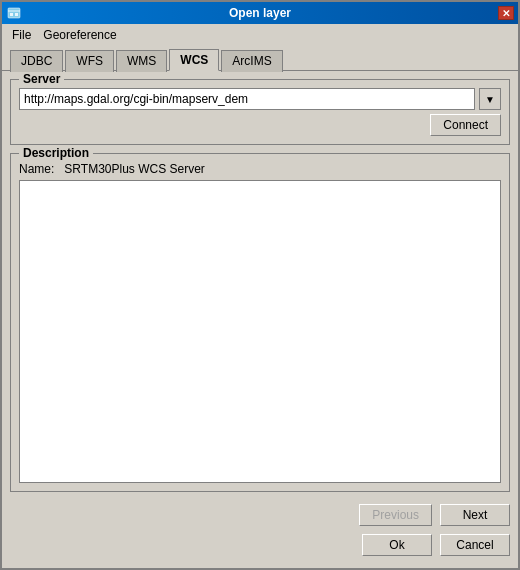 Image resolution: width=520 pixels, height=570 pixels. Describe the element at coordinates (42, 79) in the screenshot. I see `server-group-label: Server` at that location.